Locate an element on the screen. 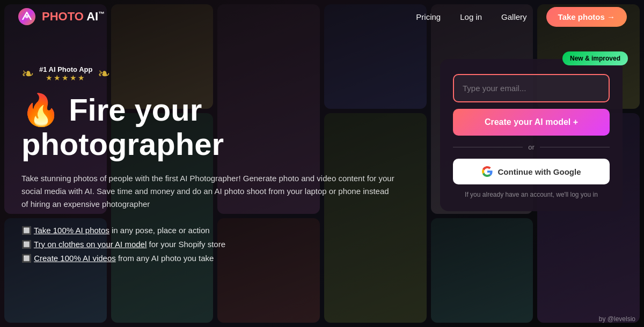 The height and width of the screenshot is (327, 644). feature-rest-1: in any pose, place or action is located at coordinates (161, 231).